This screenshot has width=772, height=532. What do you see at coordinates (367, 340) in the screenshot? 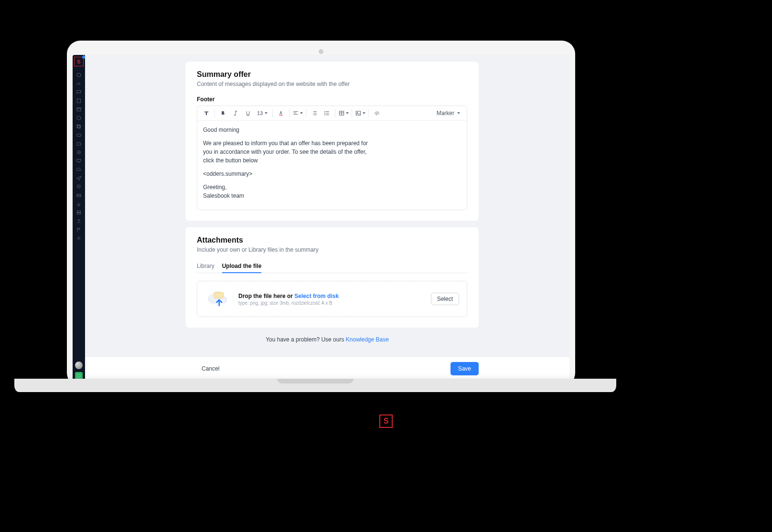
I see `knowledge-base-link: Knowledge Base` at bounding box center [367, 340].